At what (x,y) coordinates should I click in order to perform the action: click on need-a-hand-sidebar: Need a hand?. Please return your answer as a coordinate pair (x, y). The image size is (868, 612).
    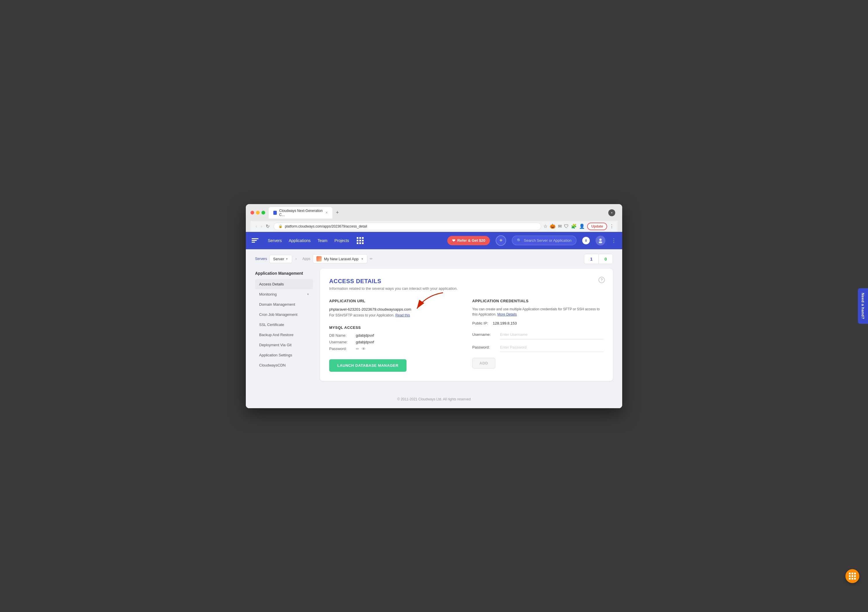
    Looking at the image, I should click on (863, 306).